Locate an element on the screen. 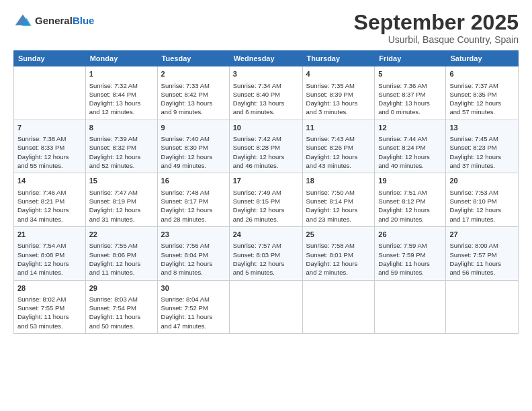 This screenshot has width=532, height=411. cell-text-line: Sunrise: 7:54 AM is located at coordinates (42, 246).